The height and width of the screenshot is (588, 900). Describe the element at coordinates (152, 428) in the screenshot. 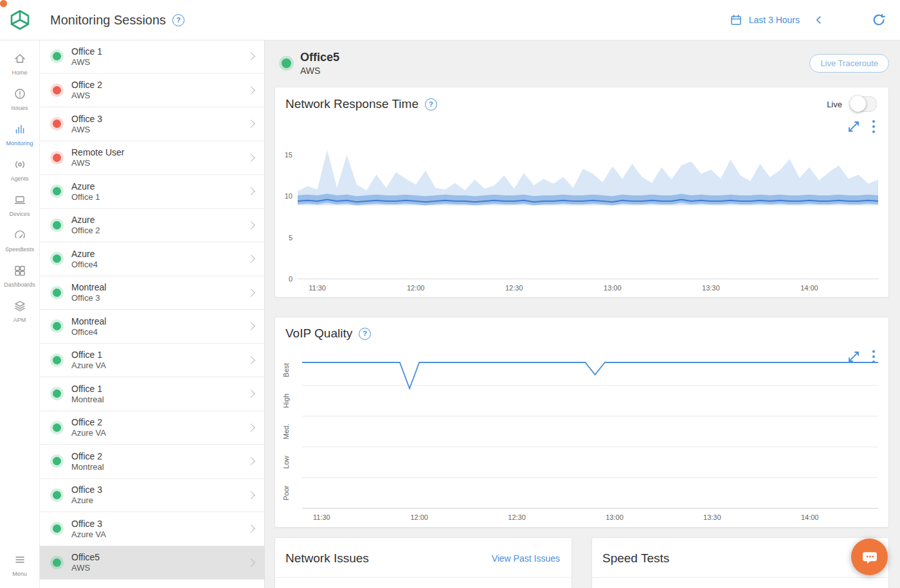

I see `session-list-item: Office 2 Azure VA` at that location.